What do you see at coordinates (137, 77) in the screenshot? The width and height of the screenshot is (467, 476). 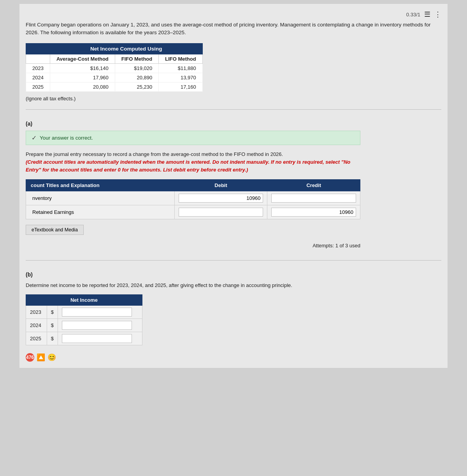 I see `fifo-2024: 20,890` at bounding box center [137, 77].